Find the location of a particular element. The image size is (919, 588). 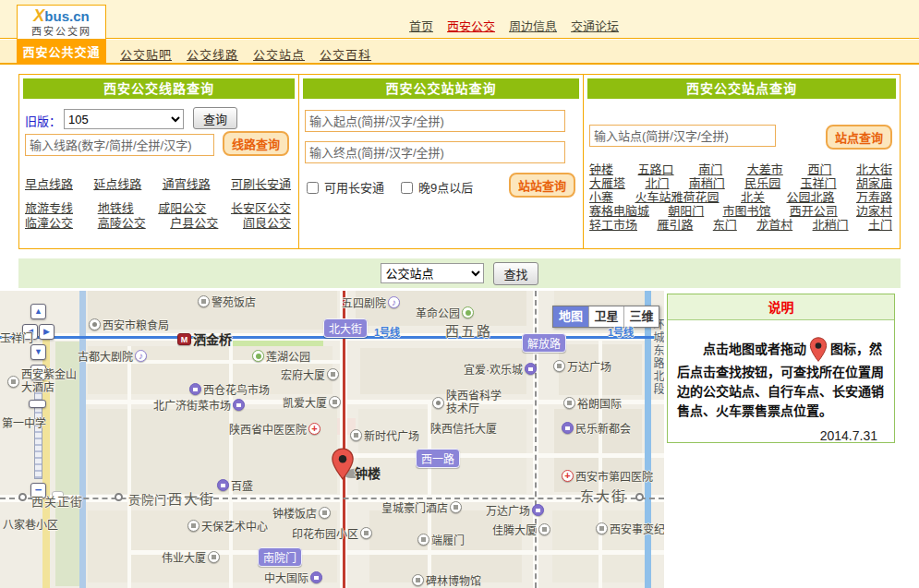

music-poi-icon: ♪ is located at coordinates (393, 303).